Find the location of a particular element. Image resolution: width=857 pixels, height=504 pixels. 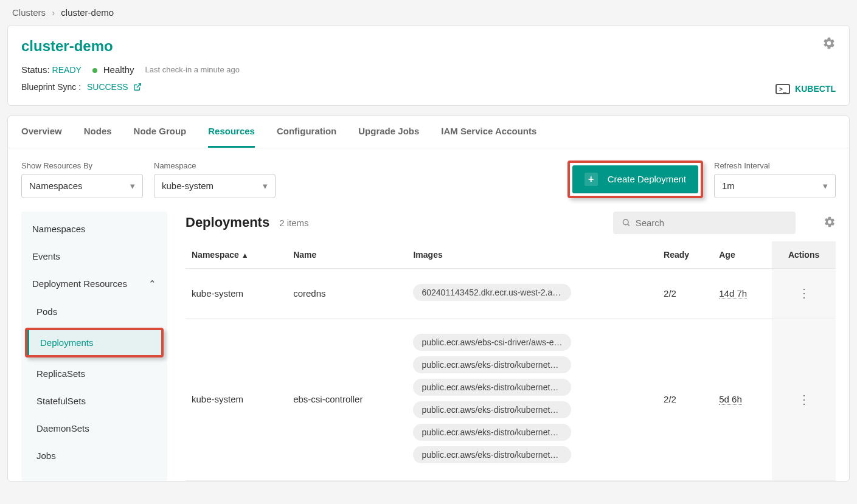

breadcrumb-sep: › is located at coordinates (54, 12).